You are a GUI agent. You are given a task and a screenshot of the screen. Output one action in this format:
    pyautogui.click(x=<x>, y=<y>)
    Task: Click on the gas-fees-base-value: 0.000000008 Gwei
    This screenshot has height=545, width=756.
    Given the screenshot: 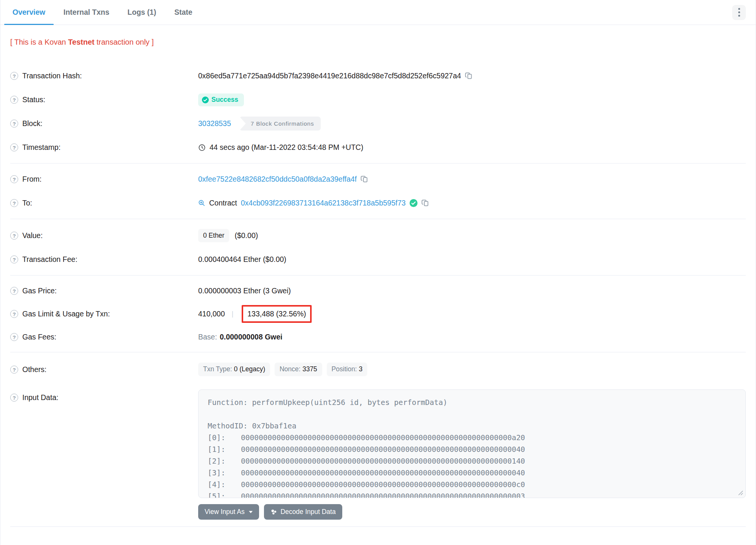 What is the action you would take?
    pyautogui.click(x=251, y=337)
    